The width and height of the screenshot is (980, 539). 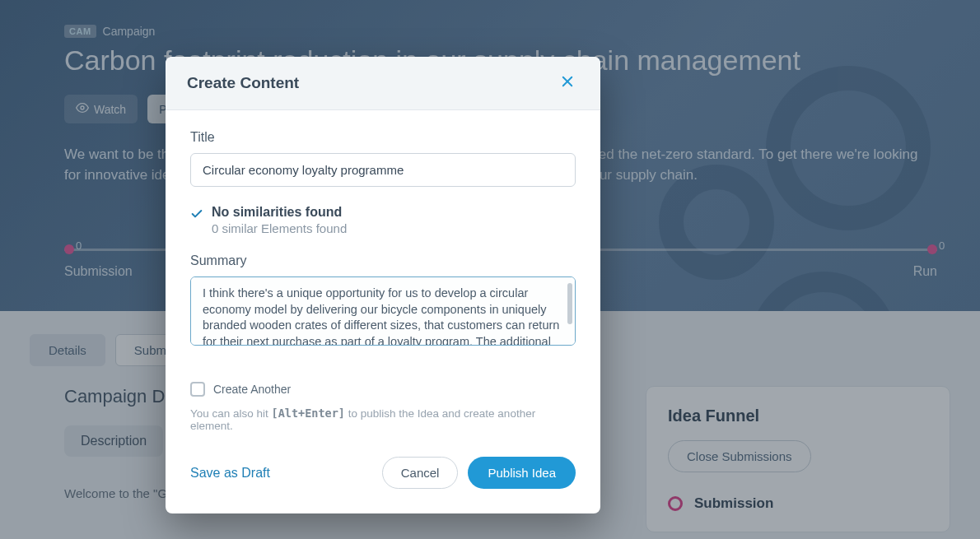 What do you see at coordinates (252, 389) in the screenshot?
I see `create-another-label: Create Another` at bounding box center [252, 389].